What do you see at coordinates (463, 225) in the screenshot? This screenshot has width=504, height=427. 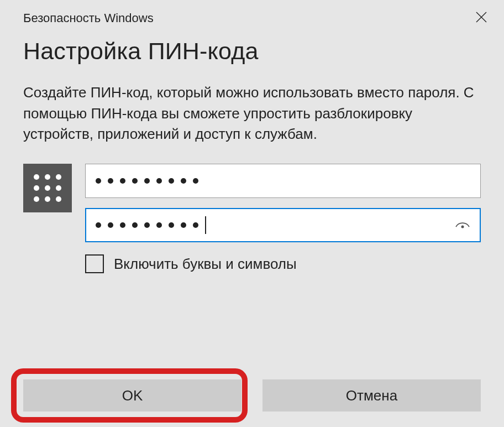 I see `reveal-password-icon` at bounding box center [463, 225].